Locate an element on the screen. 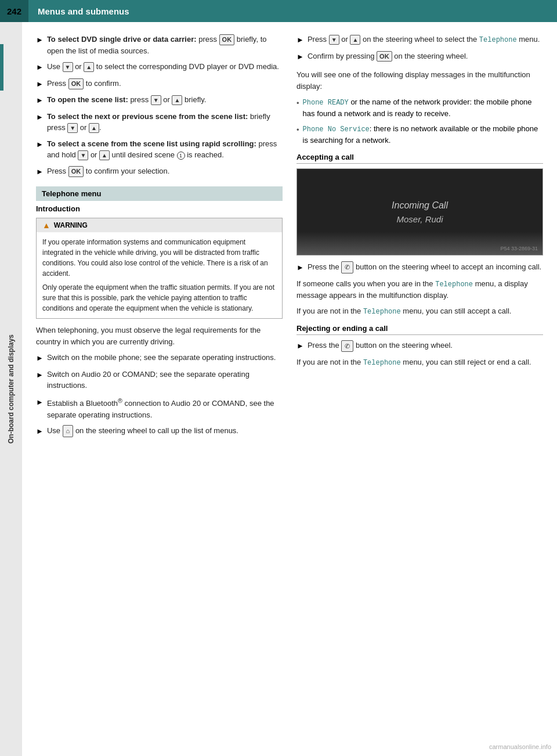  list-item: ► Press OK to confirm. is located at coordinates (159, 84).